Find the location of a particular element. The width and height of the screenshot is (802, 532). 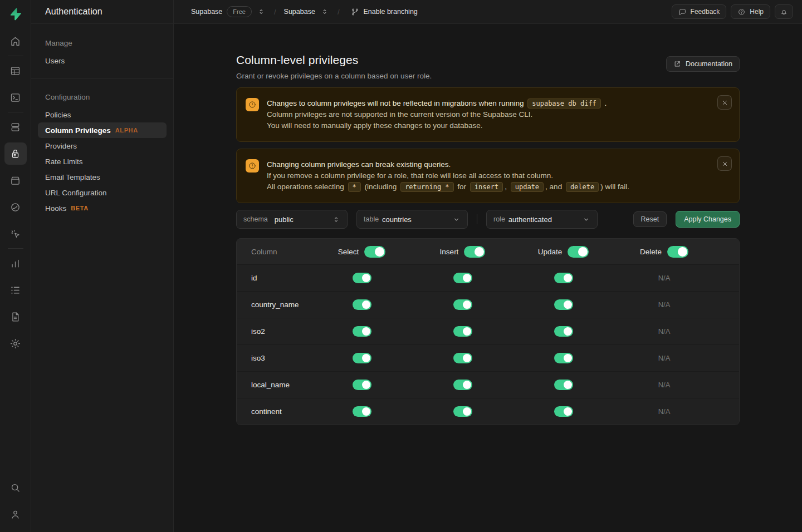

toggle-all-insert is located at coordinates (475, 252).